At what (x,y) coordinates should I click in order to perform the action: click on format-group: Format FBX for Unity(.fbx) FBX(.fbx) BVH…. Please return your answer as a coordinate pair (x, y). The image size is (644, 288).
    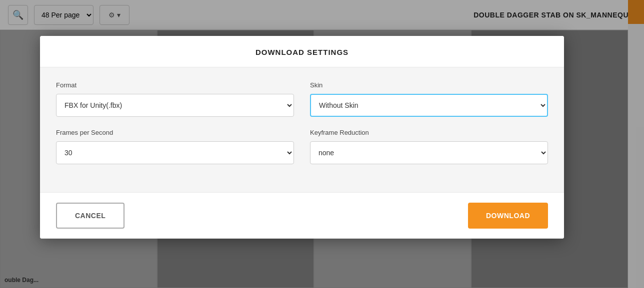
    Looking at the image, I should click on (175, 99).